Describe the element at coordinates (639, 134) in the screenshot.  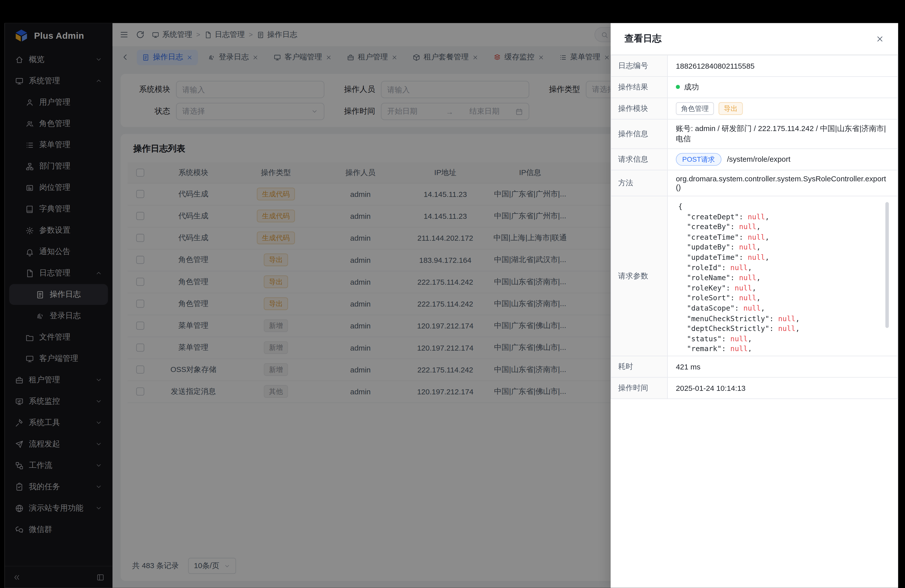
I see `field-label: 操作信息` at that location.